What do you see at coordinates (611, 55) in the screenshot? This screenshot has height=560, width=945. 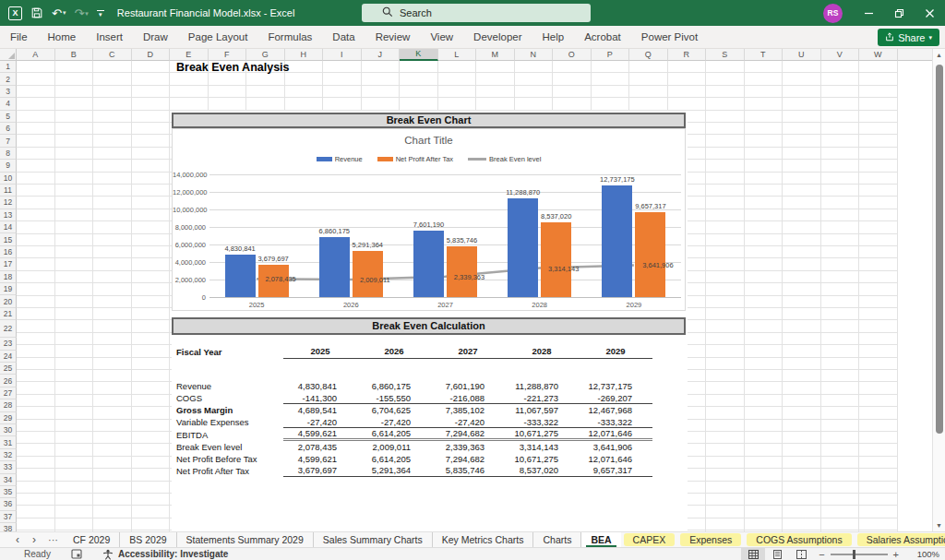 I see `column-header-P: P` at bounding box center [611, 55].